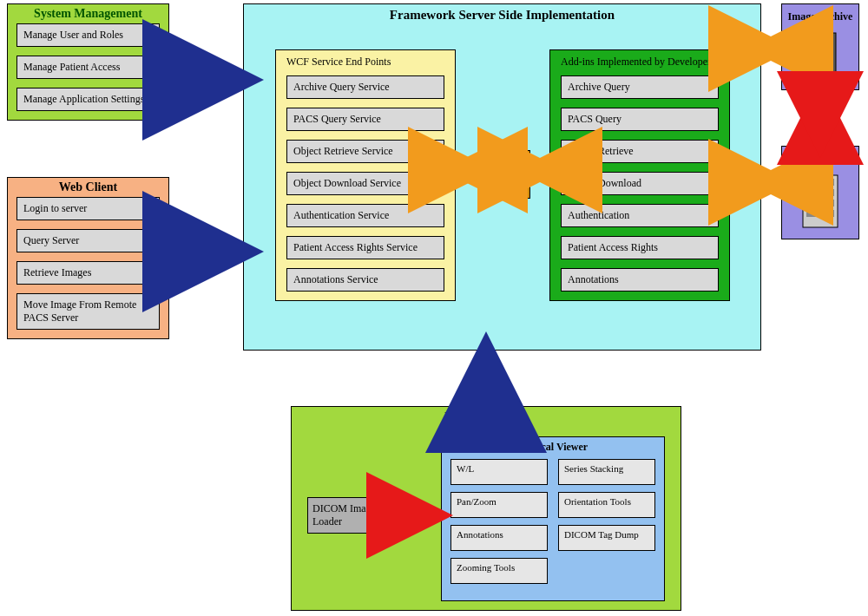  What do you see at coordinates (89, 14) in the screenshot?
I see `system-management-title: System Management` at bounding box center [89, 14].